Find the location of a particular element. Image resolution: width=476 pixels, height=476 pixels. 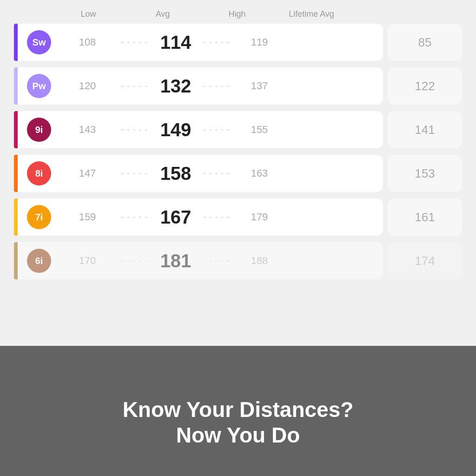

avatar-9i: 9i is located at coordinates (39, 130).